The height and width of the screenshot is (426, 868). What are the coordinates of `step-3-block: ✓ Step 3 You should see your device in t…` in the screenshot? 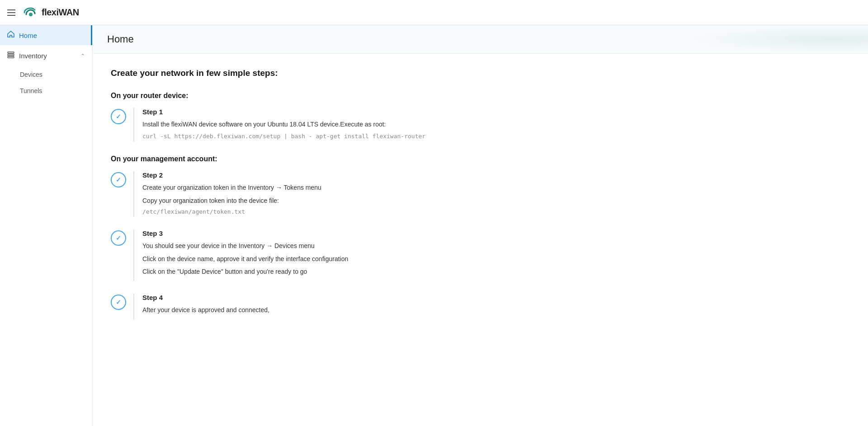 It's located at (296, 255).